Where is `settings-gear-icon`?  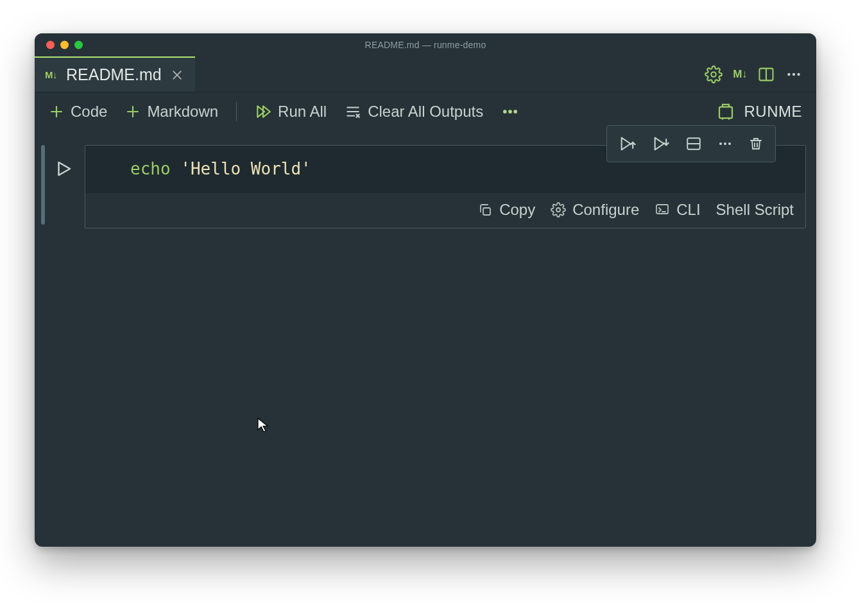
settings-gear-icon is located at coordinates (714, 74).